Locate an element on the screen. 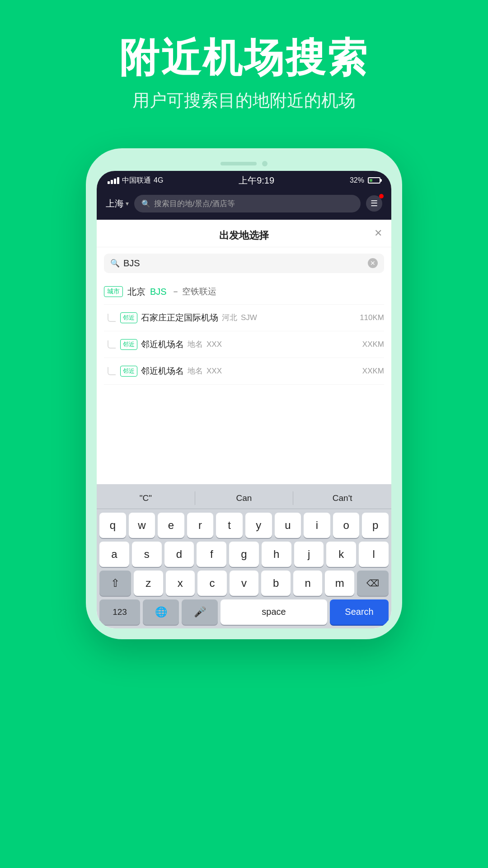 The image size is (488, 868). airport-distance-2: XXKM is located at coordinates (373, 371).